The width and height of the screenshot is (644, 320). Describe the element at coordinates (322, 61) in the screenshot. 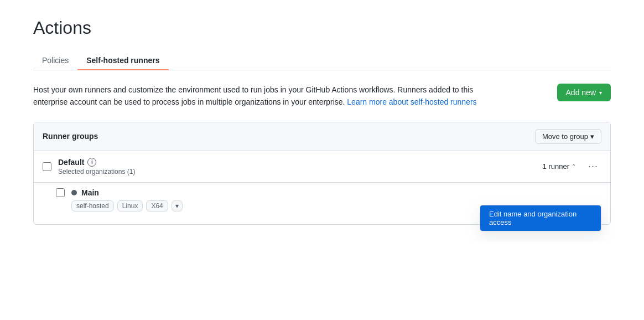

I see `tabs-container: Policies Self-hosted runners` at that location.